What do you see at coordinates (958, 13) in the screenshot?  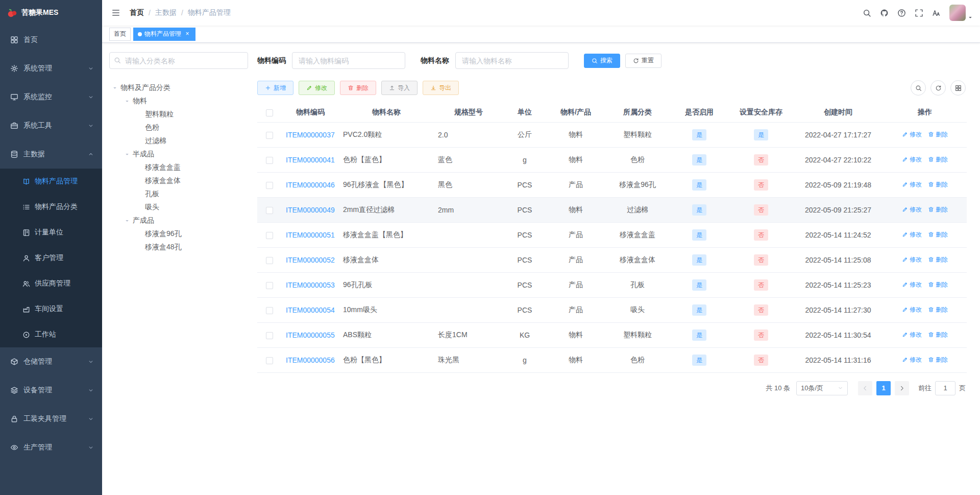 I see `user-avatar` at bounding box center [958, 13].